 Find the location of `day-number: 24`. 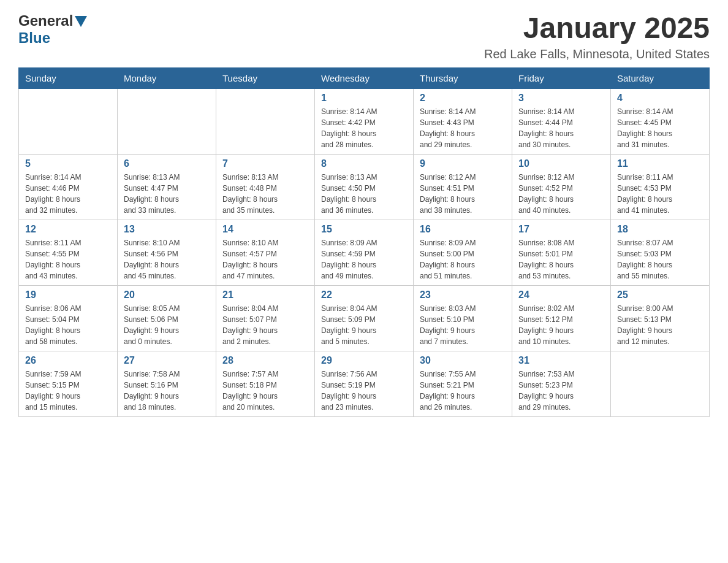

day-number: 24 is located at coordinates (561, 295).